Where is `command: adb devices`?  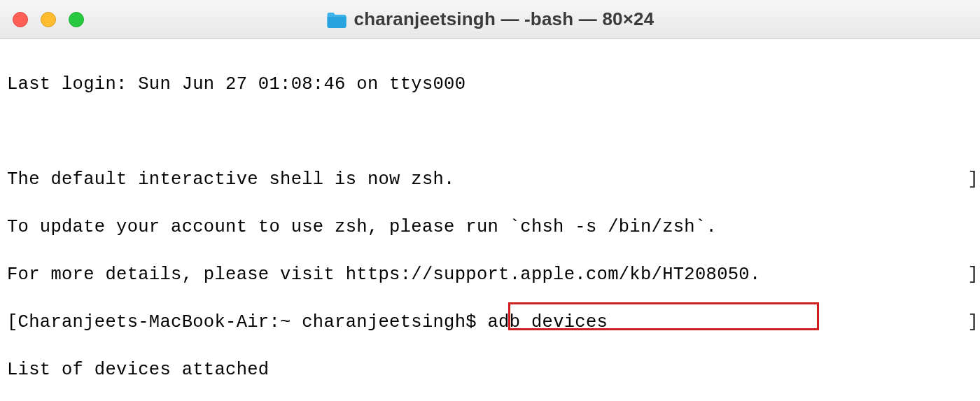
command: adb devices is located at coordinates (548, 322).